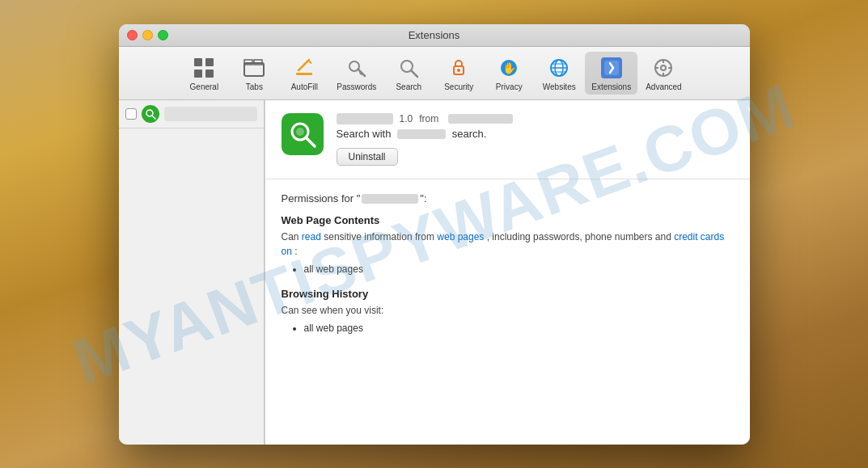 The height and width of the screenshot is (468, 868). I want to click on privacy-icon: ✋, so click(509, 68).